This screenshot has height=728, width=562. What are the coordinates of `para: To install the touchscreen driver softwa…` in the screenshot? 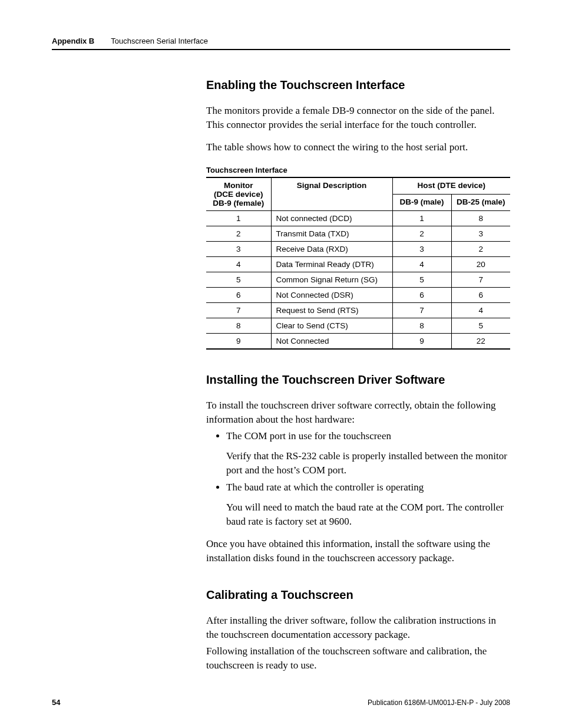 It's located at (358, 413).